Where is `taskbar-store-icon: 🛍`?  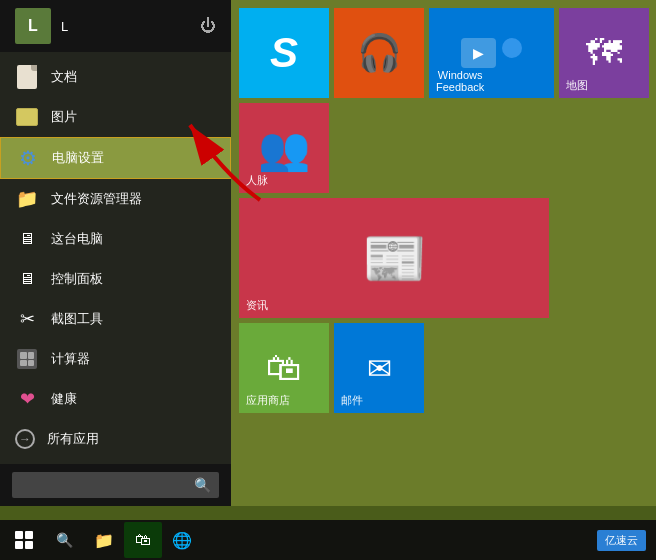 taskbar-store-icon: 🛍 is located at coordinates (143, 540).